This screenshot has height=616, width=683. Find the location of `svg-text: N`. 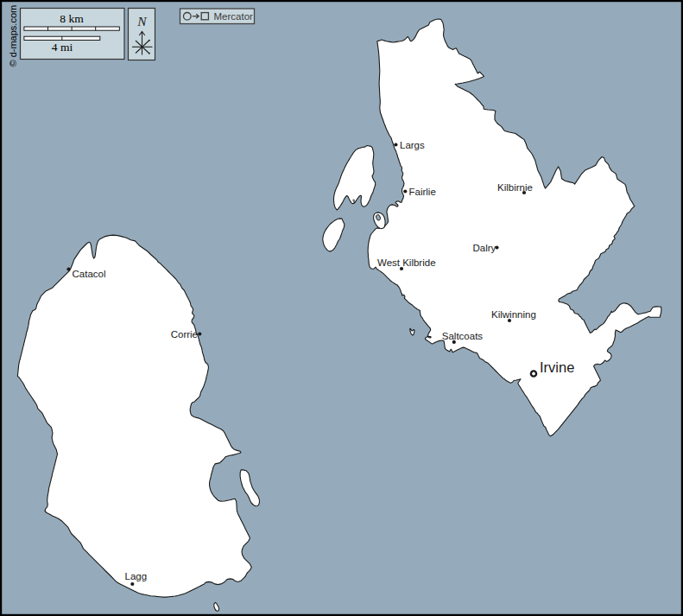

svg-text: N is located at coordinates (142, 21).